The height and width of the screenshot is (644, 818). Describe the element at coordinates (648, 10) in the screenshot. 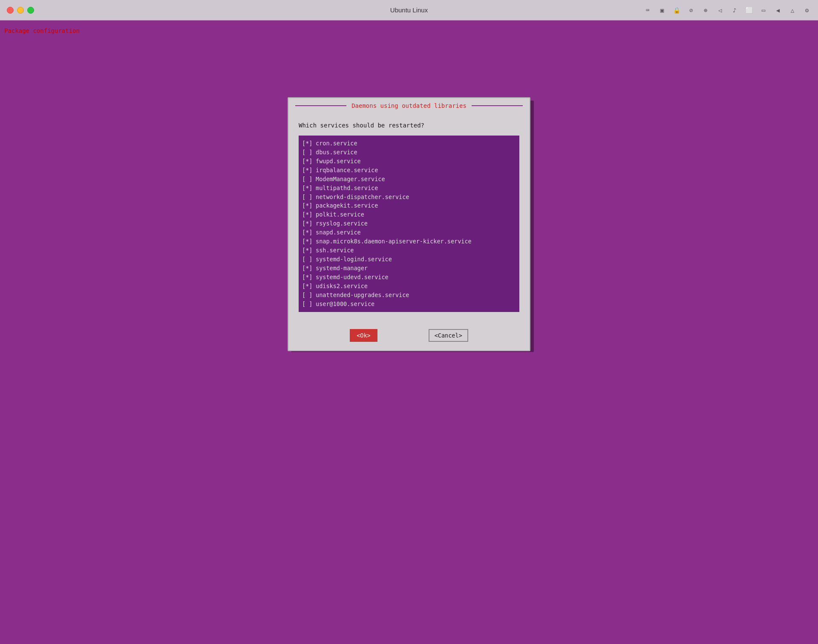

I see `keyboard-icon: ⌨` at that location.